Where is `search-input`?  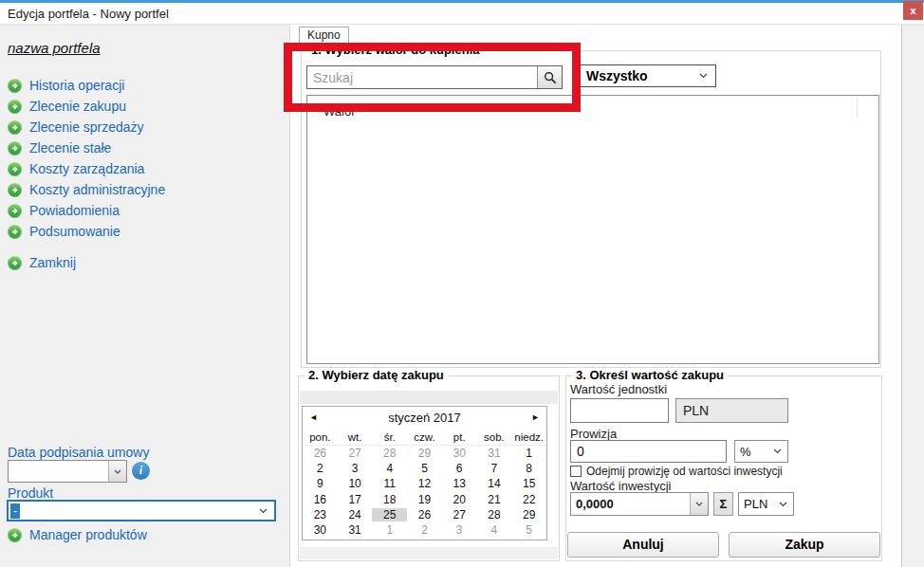
search-input is located at coordinates (422, 78).